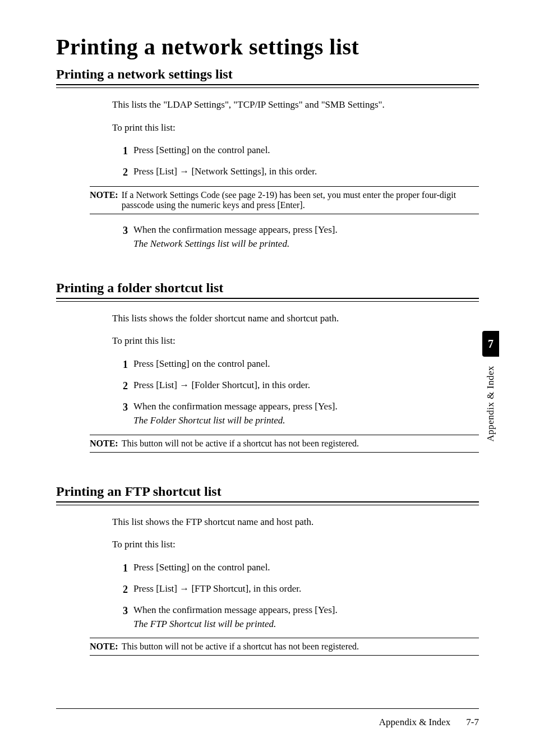 The image size is (535, 756). What do you see at coordinates (268, 504) in the screenshot?
I see `rule-ftp` at bounding box center [268, 504].